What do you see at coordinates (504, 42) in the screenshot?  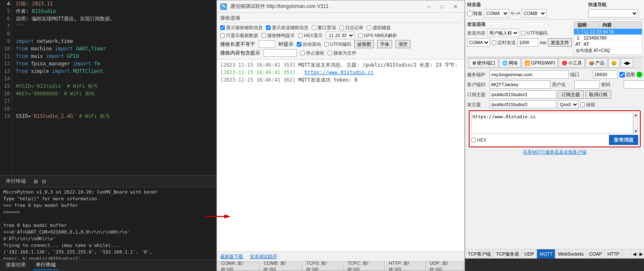 I see `cb-timer-send: 定时发送` at bounding box center [504, 42].